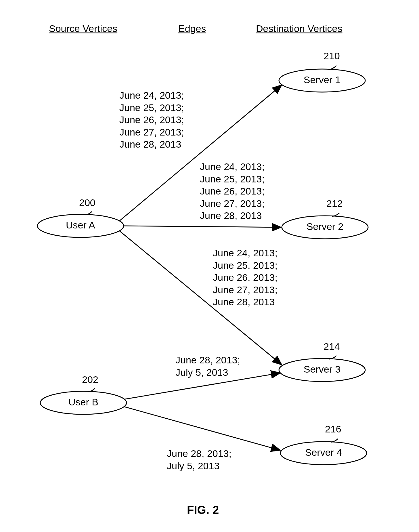 Image resolution: width=419 pixels, height=532 pixels. What do you see at coordinates (199, 460) in the screenshot?
I see `edge-label-userb-server4: June 28, 2013; July 5, 2013` at bounding box center [199, 460].